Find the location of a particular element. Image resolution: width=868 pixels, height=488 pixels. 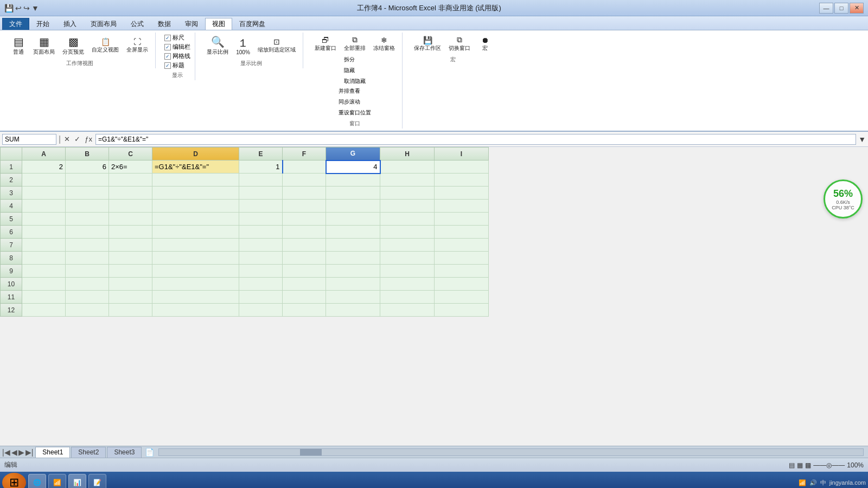

sheet-tab-sheet1: Sheet1 is located at coordinates (53, 452).